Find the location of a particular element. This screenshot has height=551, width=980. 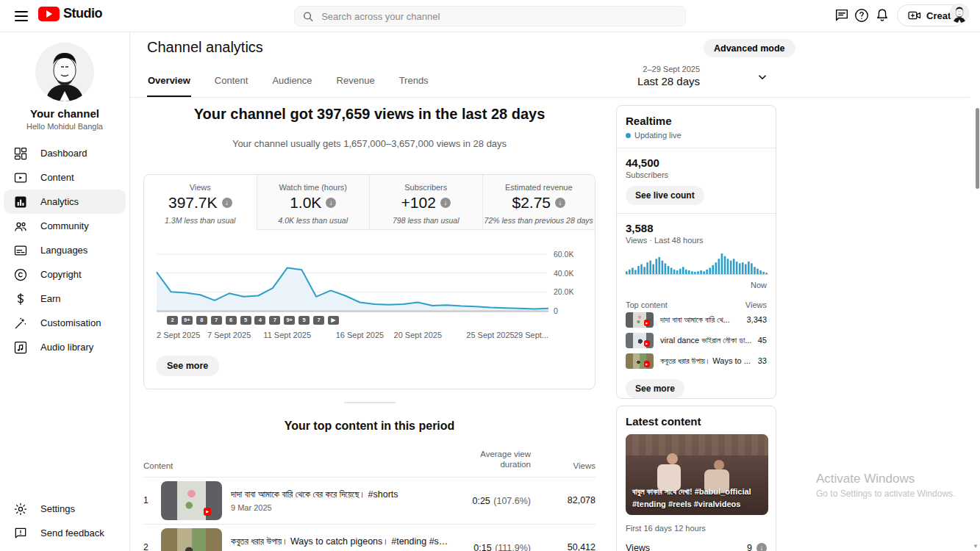

menu-icon is located at coordinates (21, 16).